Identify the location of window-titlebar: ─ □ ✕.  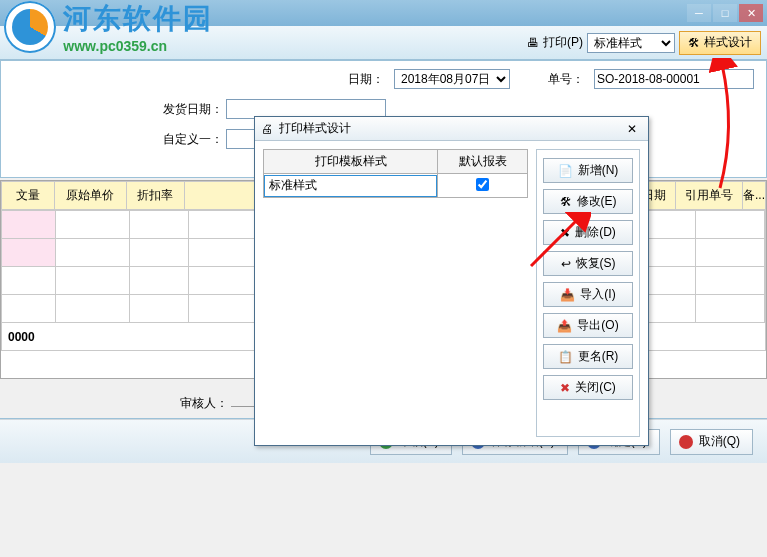
(384, 13).